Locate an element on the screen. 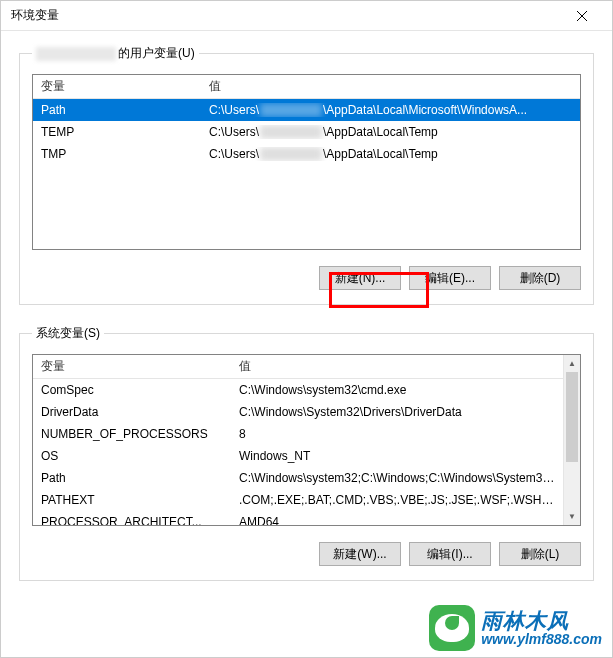  table-row: PathC:\Windows\system32;C:\Windows;C:\Wi… is located at coordinates (298, 478).